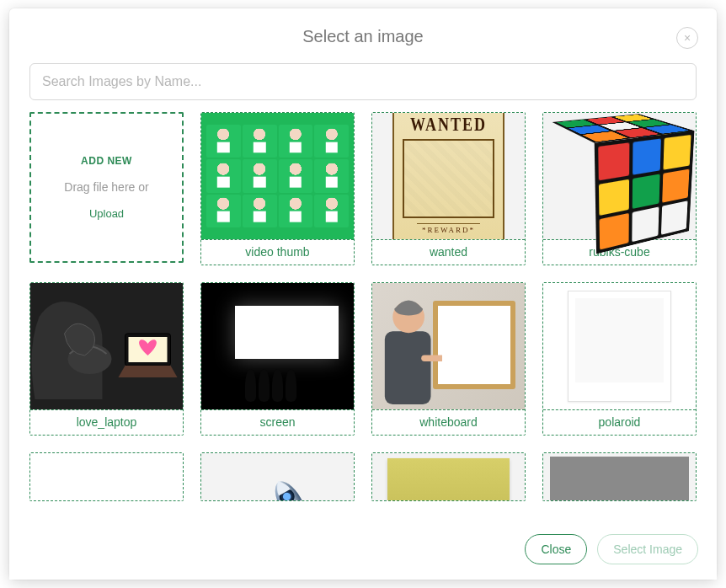  I want to click on add-new-upload-tile: ADD NEW Drag file here or Upload, so click(106, 187).